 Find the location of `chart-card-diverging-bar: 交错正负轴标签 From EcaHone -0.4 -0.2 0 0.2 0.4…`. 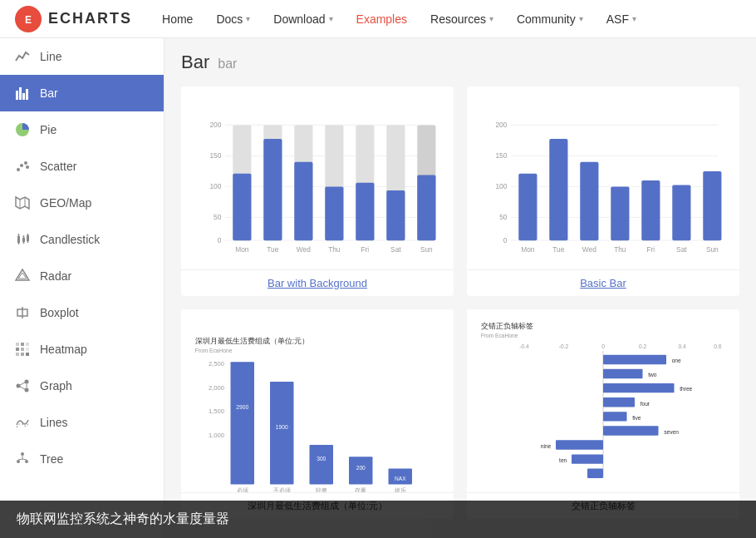

chart-card-diverging-bar: 交错正负轴标签 From EcaHone -0.4 -0.2 0 0.2 0.4… is located at coordinates (603, 414).